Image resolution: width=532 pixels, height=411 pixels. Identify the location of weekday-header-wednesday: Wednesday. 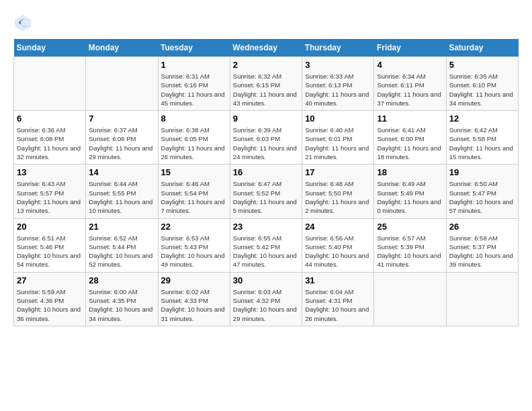
(266, 48).